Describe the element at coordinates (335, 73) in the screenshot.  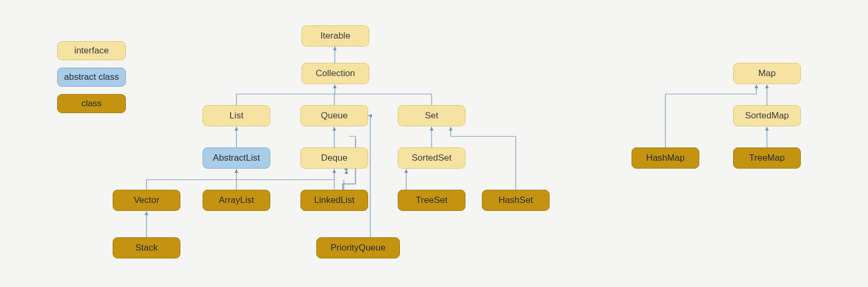
I see `node-collection: Collection` at that location.